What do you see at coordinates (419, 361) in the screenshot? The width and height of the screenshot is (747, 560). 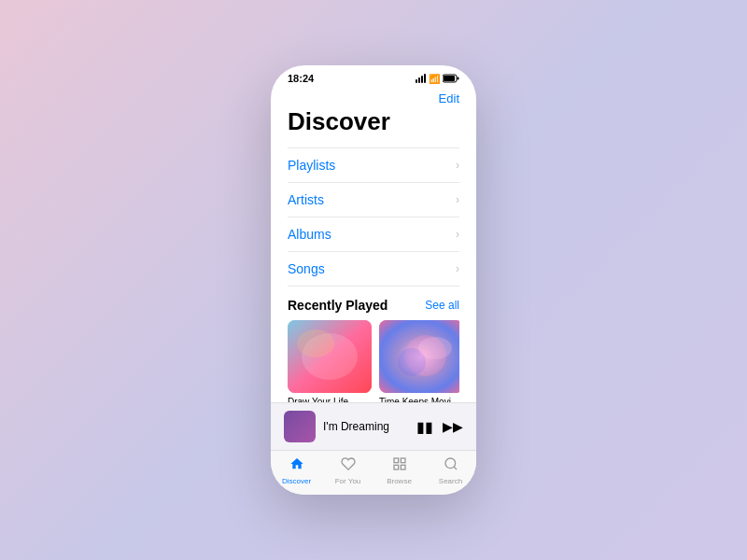 I see `album-card-2: Time Keeps Moving On Henybo` at bounding box center [419, 361].